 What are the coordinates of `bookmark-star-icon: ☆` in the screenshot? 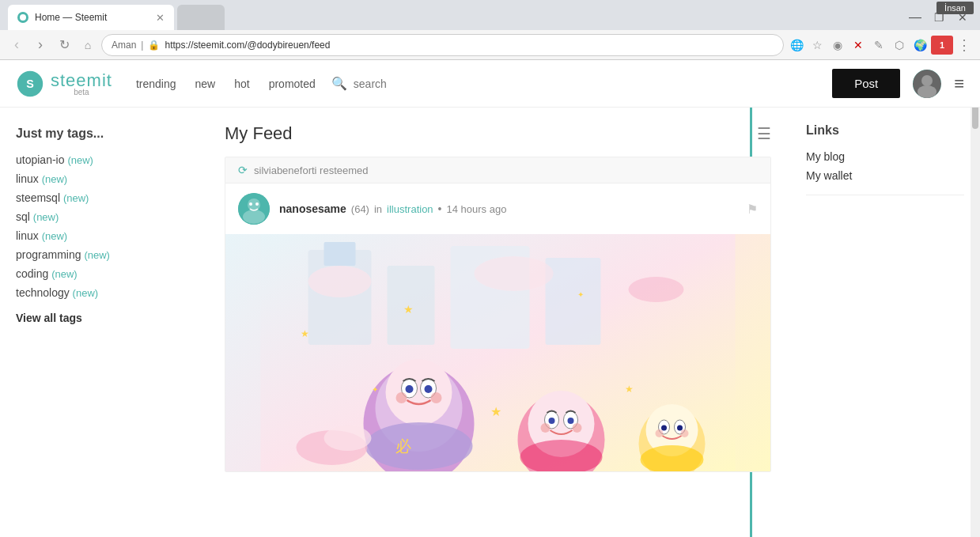 It's located at (817, 45).